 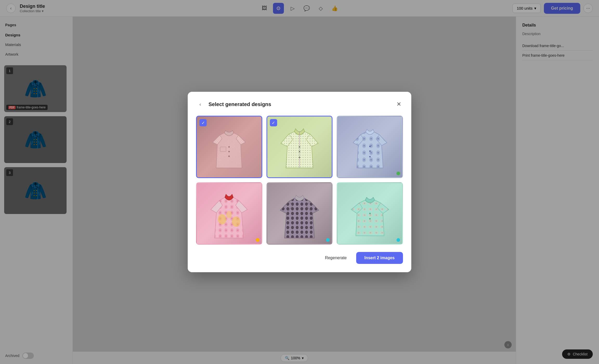 What do you see at coordinates (336, 258) in the screenshot?
I see `regenerate-button: Regenerate` at bounding box center [336, 258].